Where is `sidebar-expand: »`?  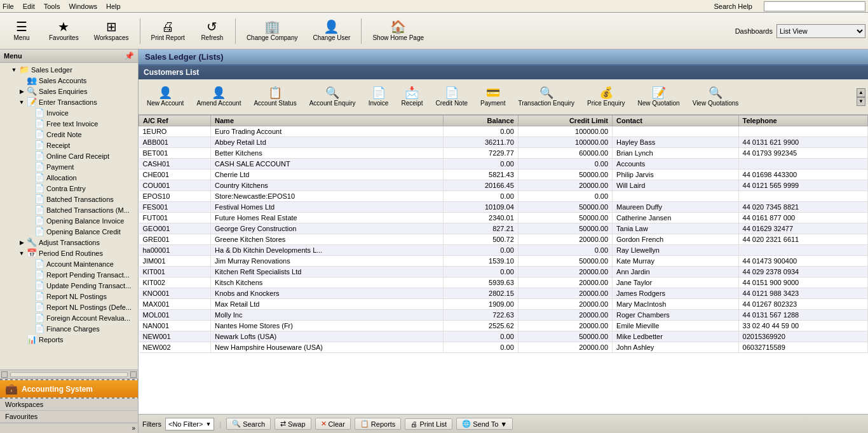
sidebar-expand: » is located at coordinates (69, 428).